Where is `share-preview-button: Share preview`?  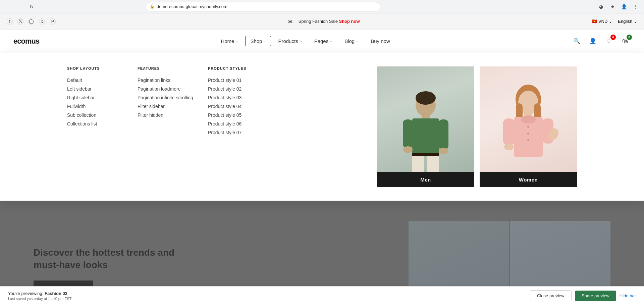
share-preview-button: Share preview is located at coordinates (596, 296).